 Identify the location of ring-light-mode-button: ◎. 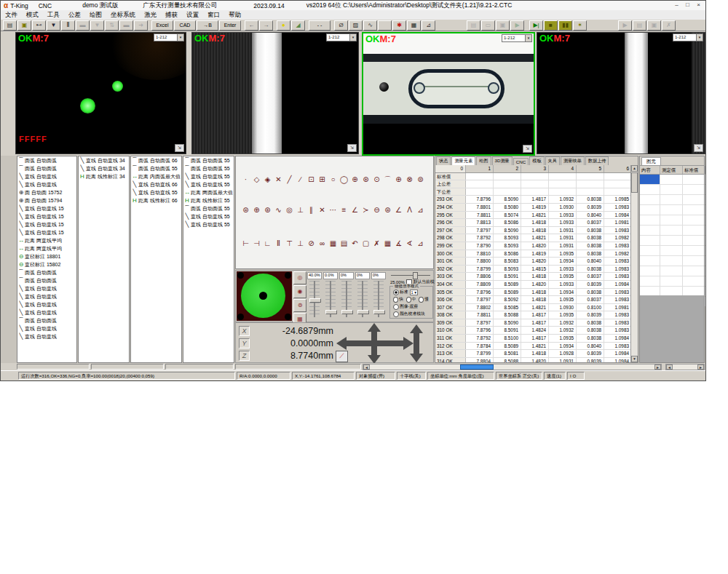
(300, 278).